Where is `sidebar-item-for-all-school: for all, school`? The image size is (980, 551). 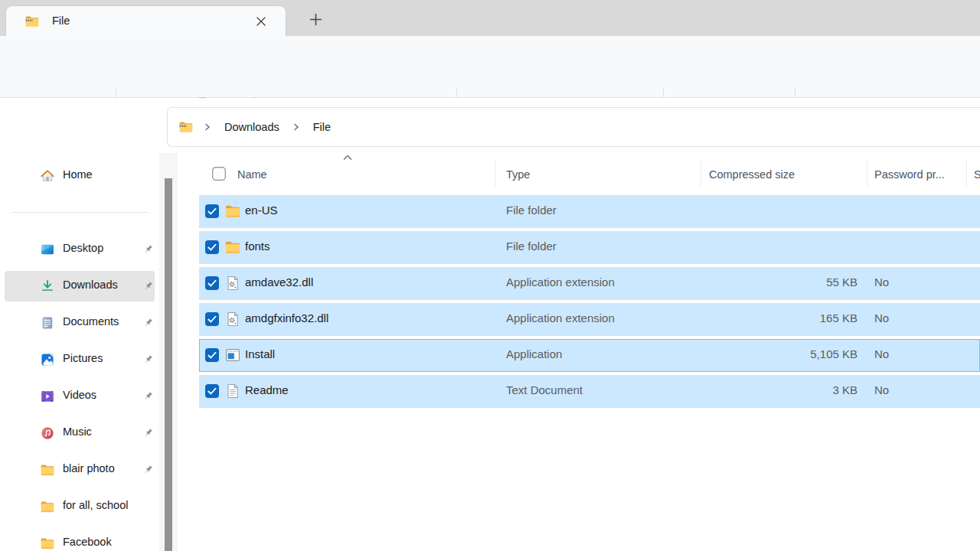
sidebar-item-for-all-school: for all, school is located at coordinates (80, 507).